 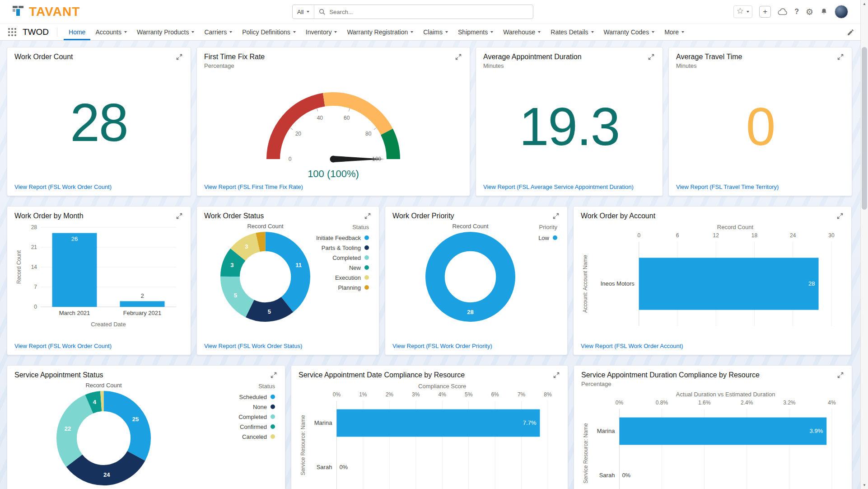 I want to click on card-sa-duration-compliance: Service Appointment Duration Compliance …, so click(x=713, y=427).